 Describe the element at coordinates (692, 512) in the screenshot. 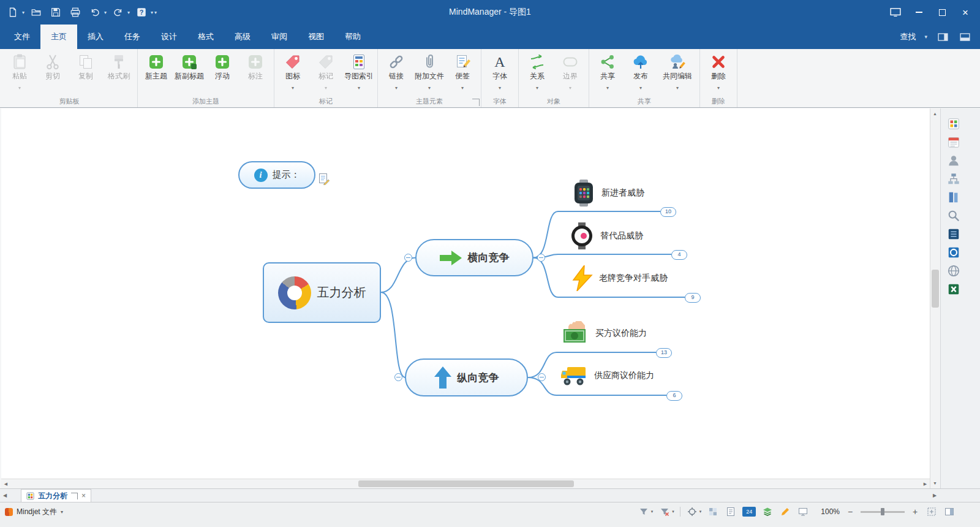

I see `select-zoom-icon` at that location.